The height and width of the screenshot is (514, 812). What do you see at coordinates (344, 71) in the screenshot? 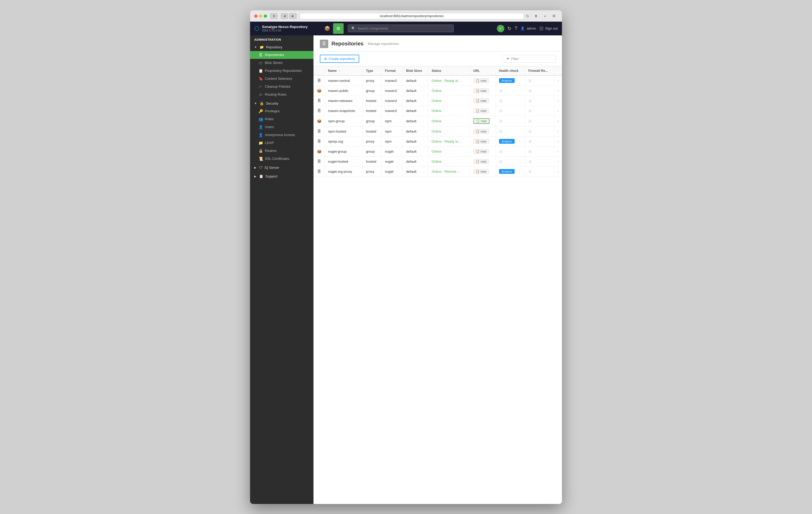
I see `col-name: Name ↑` at bounding box center [344, 71].